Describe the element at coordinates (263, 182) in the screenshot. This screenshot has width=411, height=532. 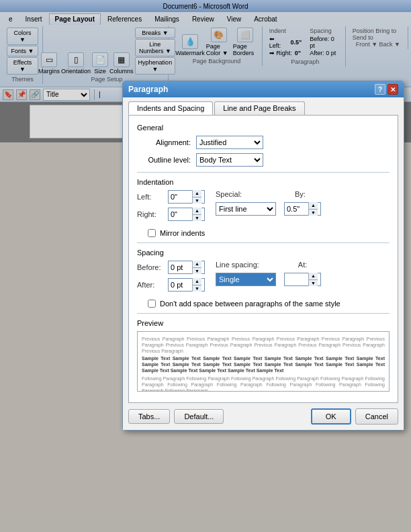
I see `indentation-heading: Indentation` at that location.